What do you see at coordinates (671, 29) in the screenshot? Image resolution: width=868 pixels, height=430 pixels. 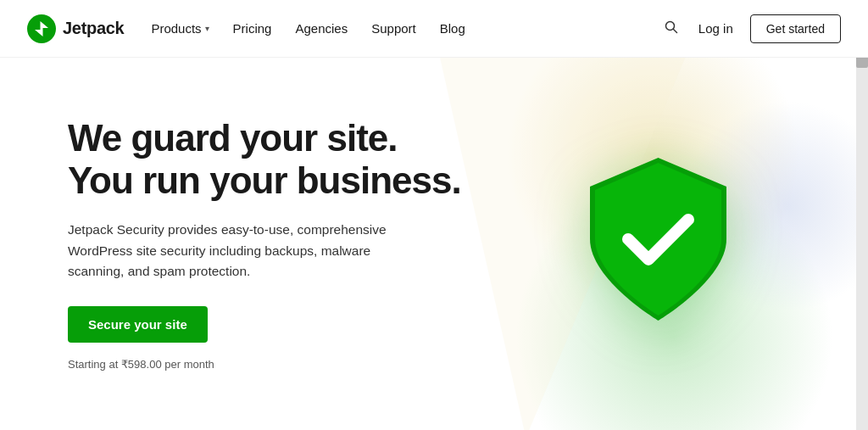 I see `search-button` at bounding box center [671, 29].